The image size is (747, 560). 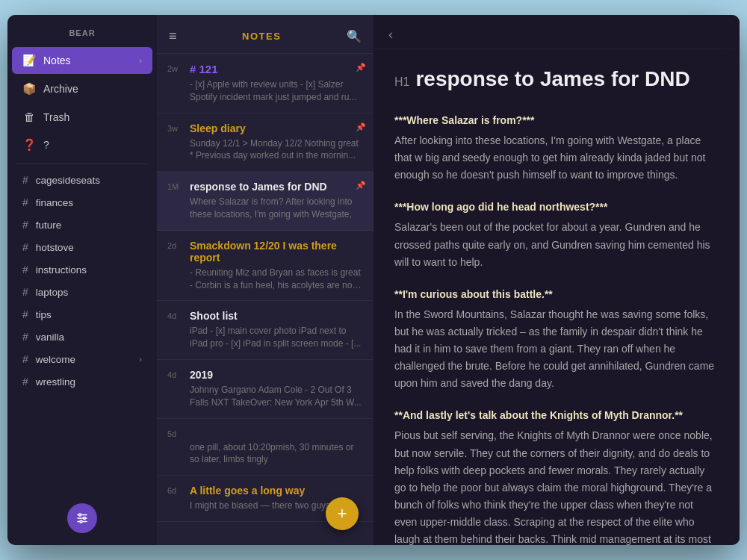 I want to click on sidebar-item-trash-label: Trash, so click(x=93, y=117).